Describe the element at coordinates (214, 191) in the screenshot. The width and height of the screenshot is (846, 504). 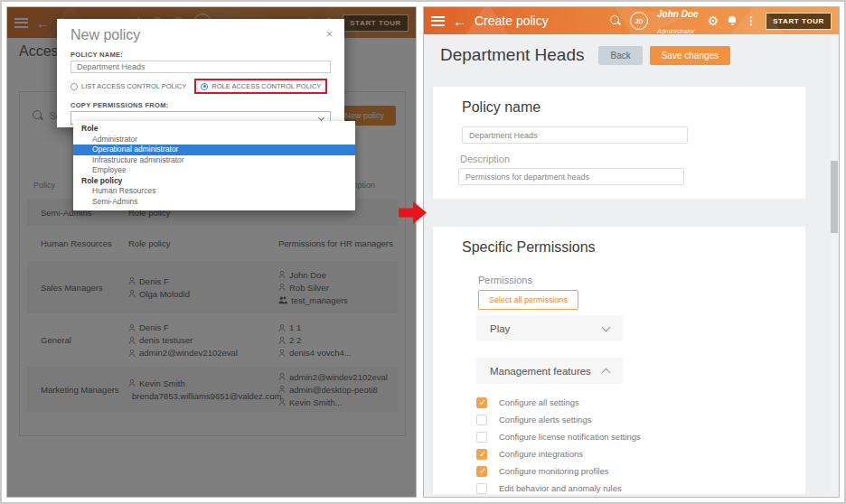
I see `dropdown-option: Human Resources` at that location.